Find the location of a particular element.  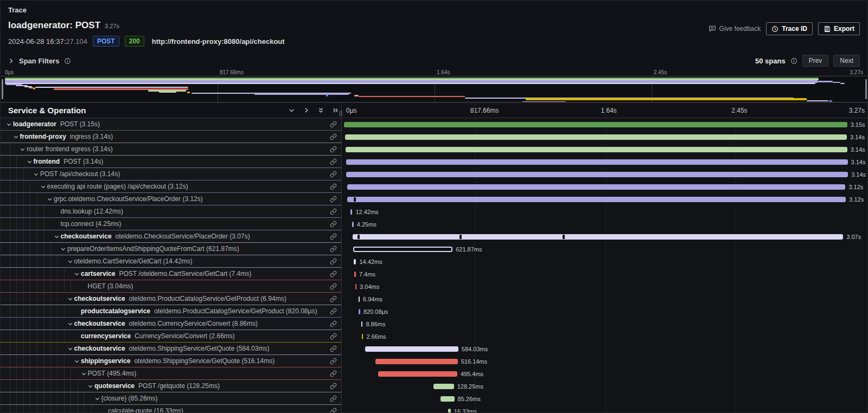

span-bar-cell: 4.25ms is located at coordinates (604, 224).